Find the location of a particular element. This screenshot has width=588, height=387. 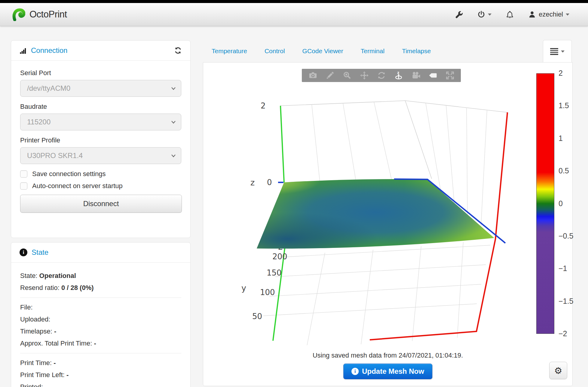

save-settings-label: Save connection settings is located at coordinates (69, 174).